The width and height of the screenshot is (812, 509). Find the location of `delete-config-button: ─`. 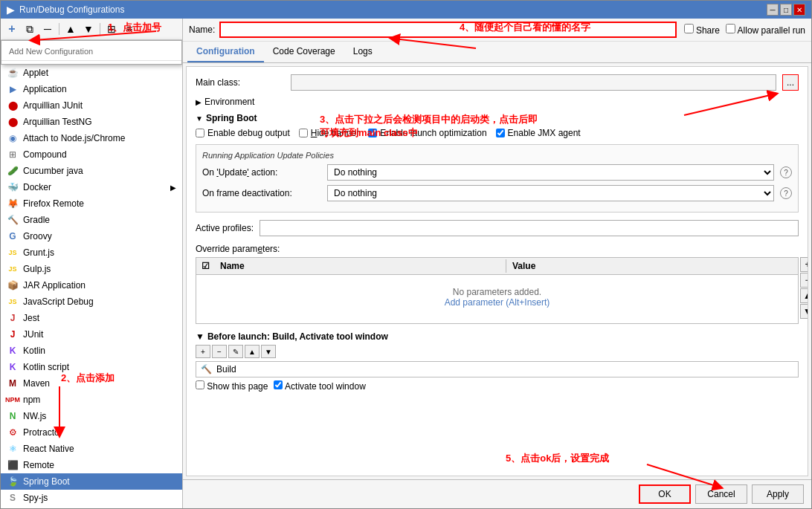

delete-config-button: ─ is located at coordinates (48, 29).